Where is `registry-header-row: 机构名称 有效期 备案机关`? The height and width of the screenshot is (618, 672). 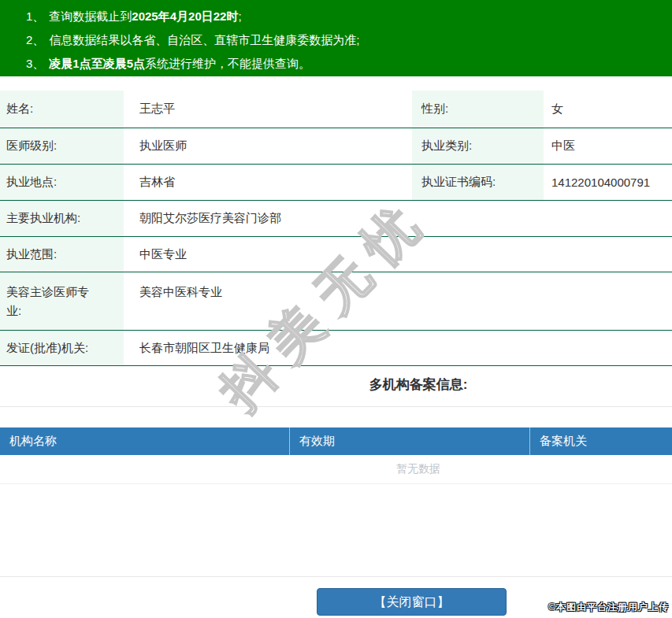 registry-header-row: 机构名称 有效期 备案机关 is located at coordinates (336, 441).